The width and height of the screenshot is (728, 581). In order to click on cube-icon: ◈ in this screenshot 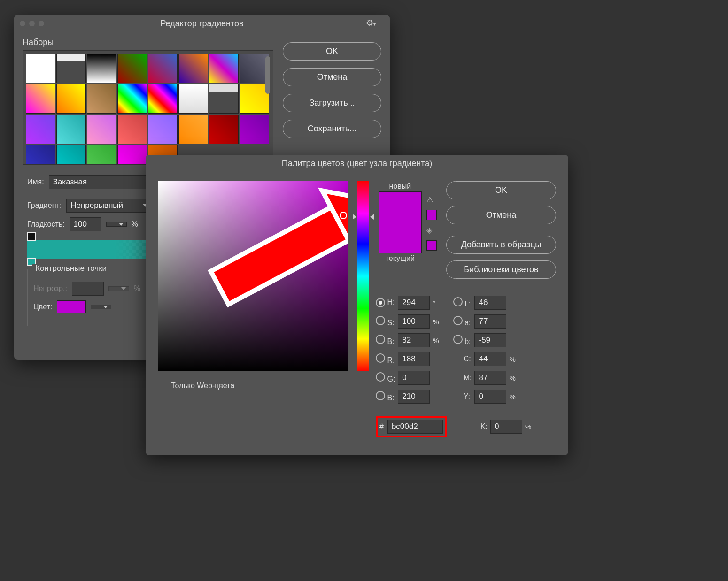, I will do `click(432, 230)`.